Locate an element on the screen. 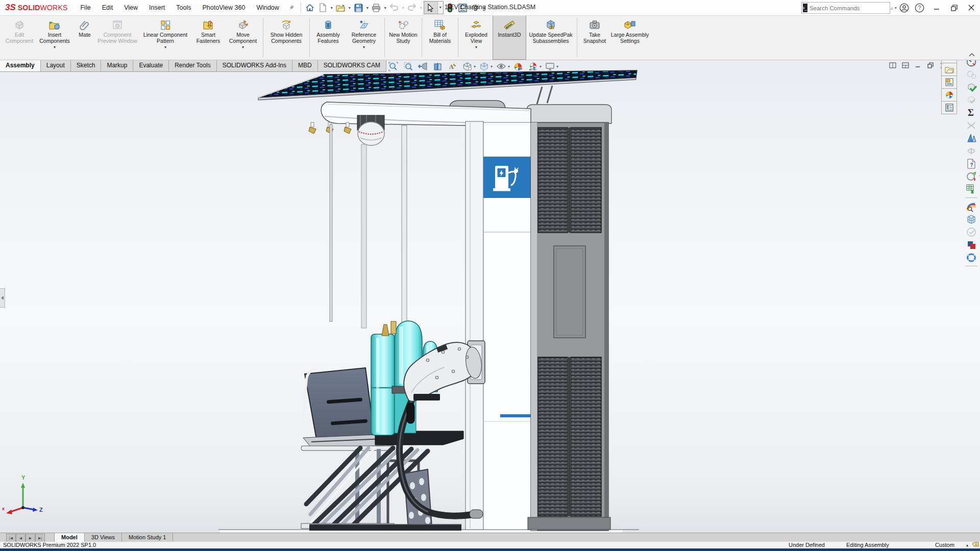 The image size is (980, 551). ribbon-instant3d: Instant3D is located at coordinates (509, 38).